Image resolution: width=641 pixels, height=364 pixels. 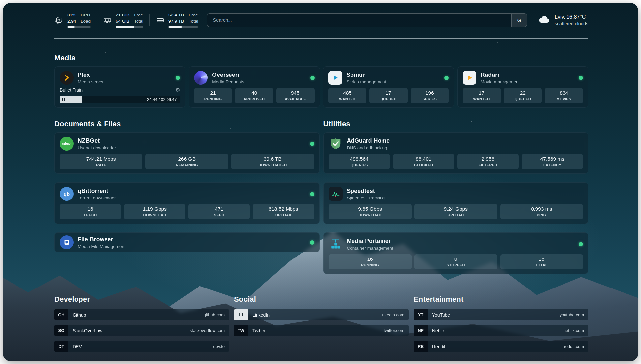 What do you see at coordinates (162, 100) in the screenshot?
I see `playback-time: 24:44 / 02:06:47` at bounding box center [162, 100].